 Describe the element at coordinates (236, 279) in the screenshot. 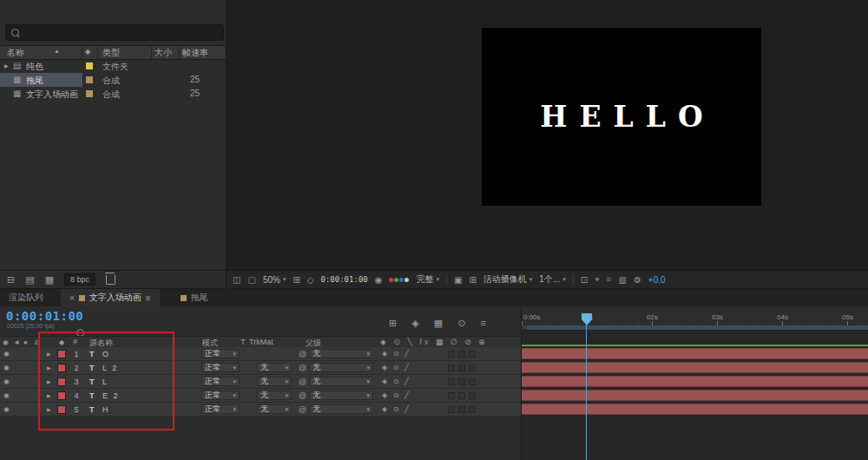

I see `always-preview-icon: ◫` at that location.